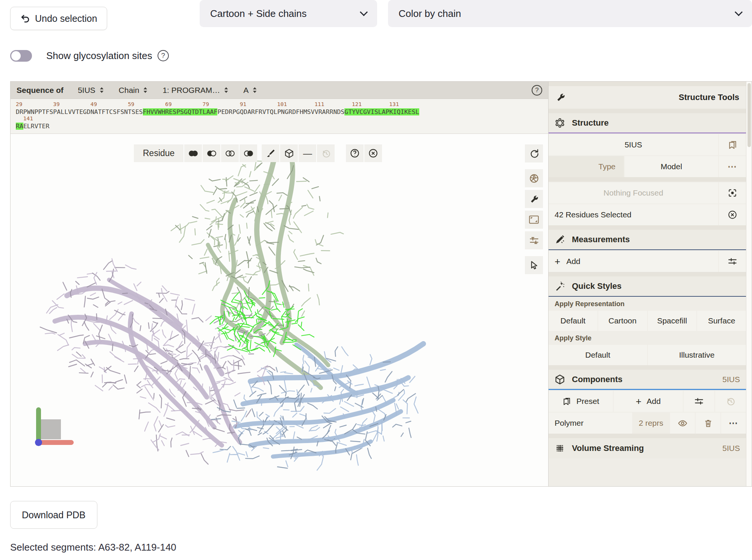 This screenshot has height=560, width=752. I want to click on quick-styles-section-header: Quick Styles, so click(647, 287).